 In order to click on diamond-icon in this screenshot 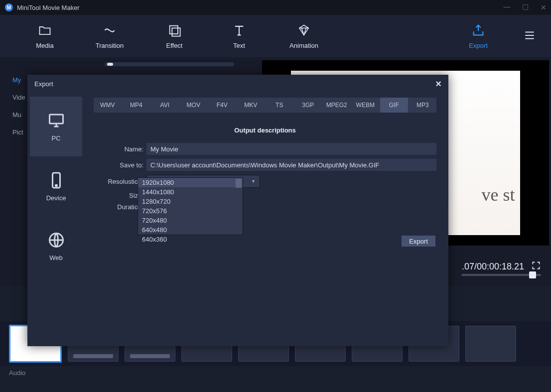, I will do `click(304, 30)`.